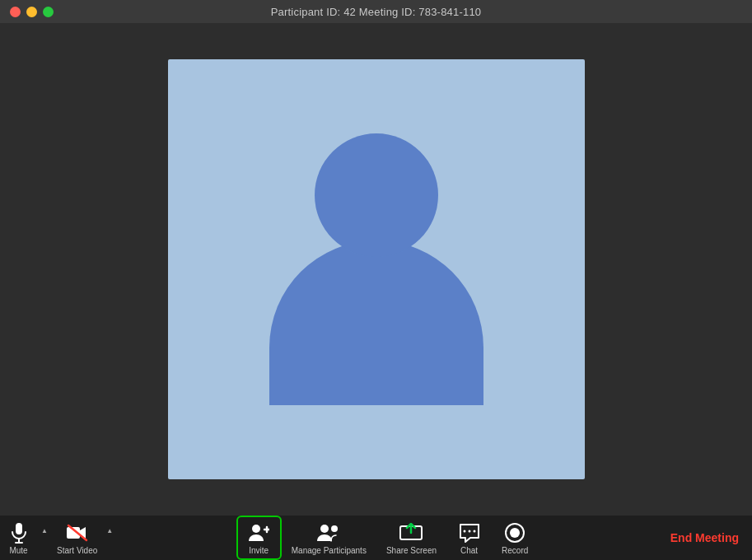 The image size is (752, 560). What do you see at coordinates (44, 538) in the screenshot?
I see `mute-chevron-button: ▲` at bounding box center [44, 538].